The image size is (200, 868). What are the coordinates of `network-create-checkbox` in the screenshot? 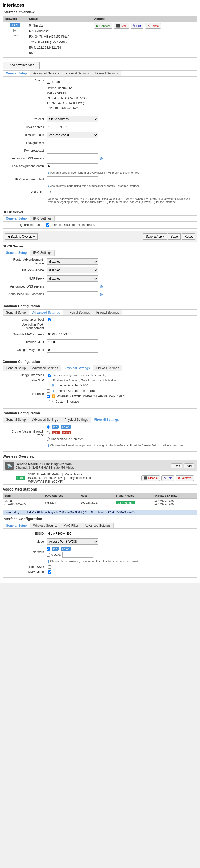 It's located at (48, 555).